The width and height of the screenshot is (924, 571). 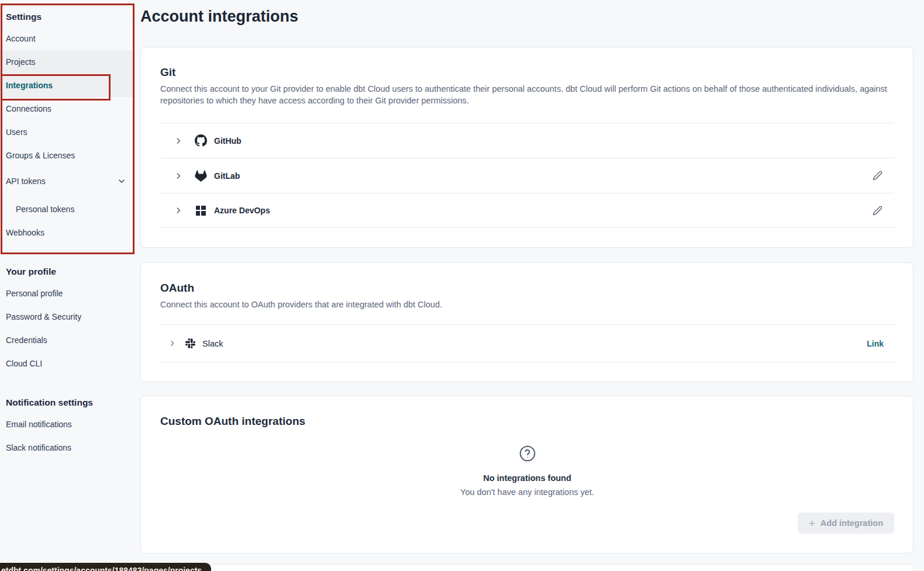 I want to click on oauth-section-title: OAuth, so click(x=527, y=288).